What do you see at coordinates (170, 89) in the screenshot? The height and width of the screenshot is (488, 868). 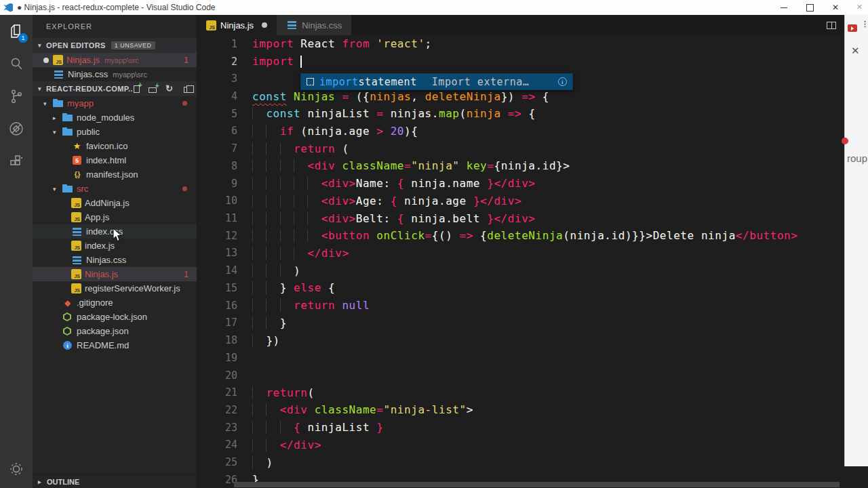 I see `refresh-explorer-icon` at bounding box center [170, 89].